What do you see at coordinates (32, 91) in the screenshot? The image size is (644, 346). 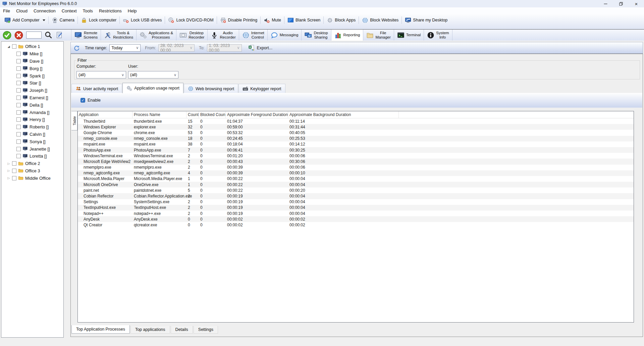 I see `tree-computer-joseph: Joseph []` at bounding box center [32, 91].